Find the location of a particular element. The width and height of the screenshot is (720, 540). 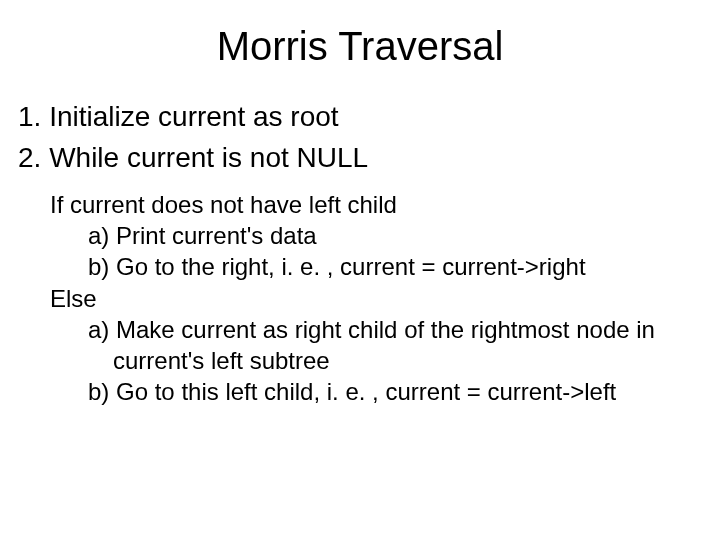

if-b: b) Go to the right, i. e. , current = cu… is located at coordinates (360, 266).